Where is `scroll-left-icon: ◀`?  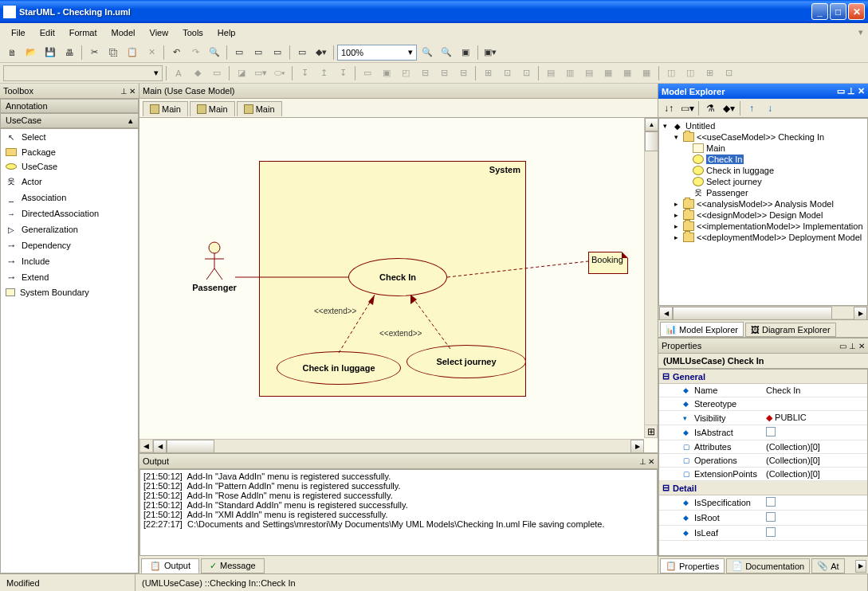 scroll-left-icon: ◀ is located at coordinates (666, 314).